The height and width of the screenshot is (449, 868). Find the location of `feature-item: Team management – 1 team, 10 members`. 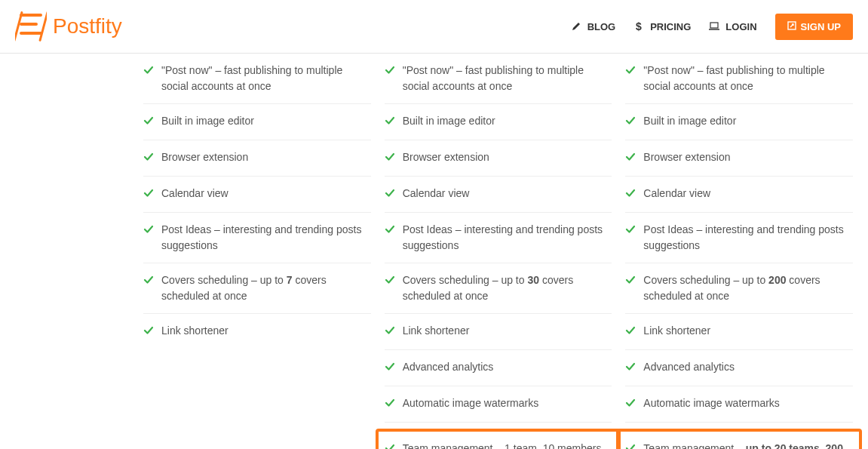

feature-item: Team management – 1 team, 10 members is located at coordinates (498, 441).